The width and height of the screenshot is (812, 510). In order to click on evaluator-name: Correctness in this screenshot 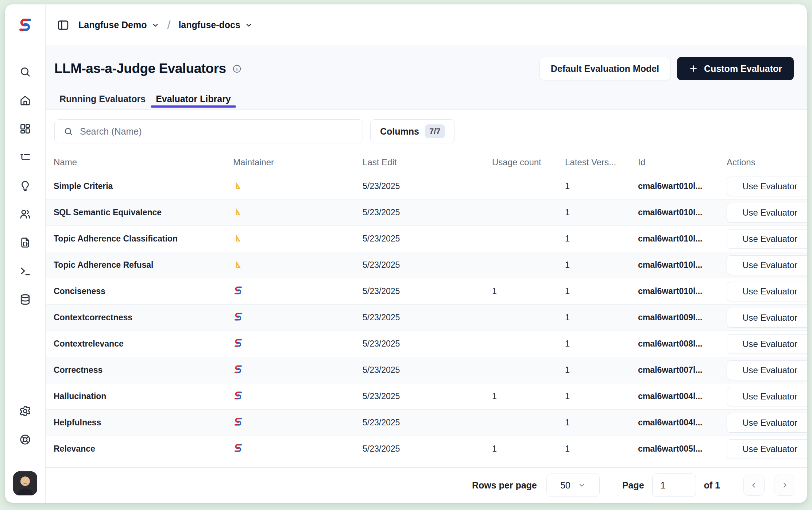, I will do `click(143, 370)`.